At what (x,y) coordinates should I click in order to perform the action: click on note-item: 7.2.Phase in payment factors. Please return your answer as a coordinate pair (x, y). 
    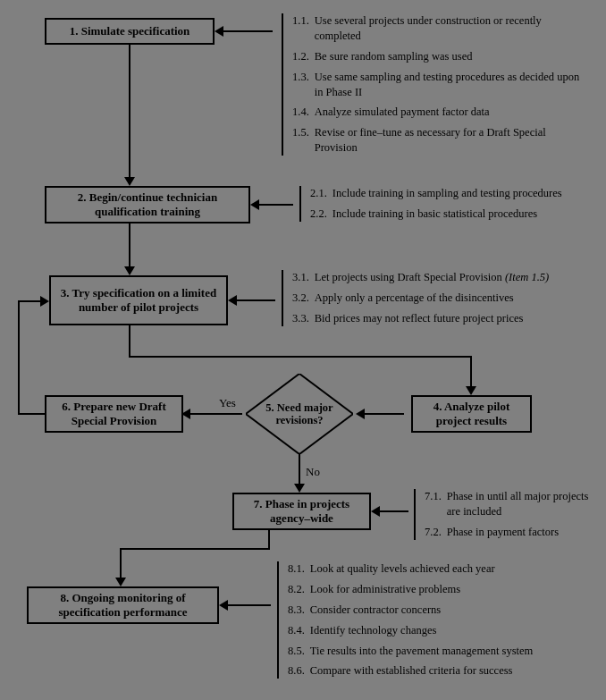
    Looking at the image, I should click on (509, 533).